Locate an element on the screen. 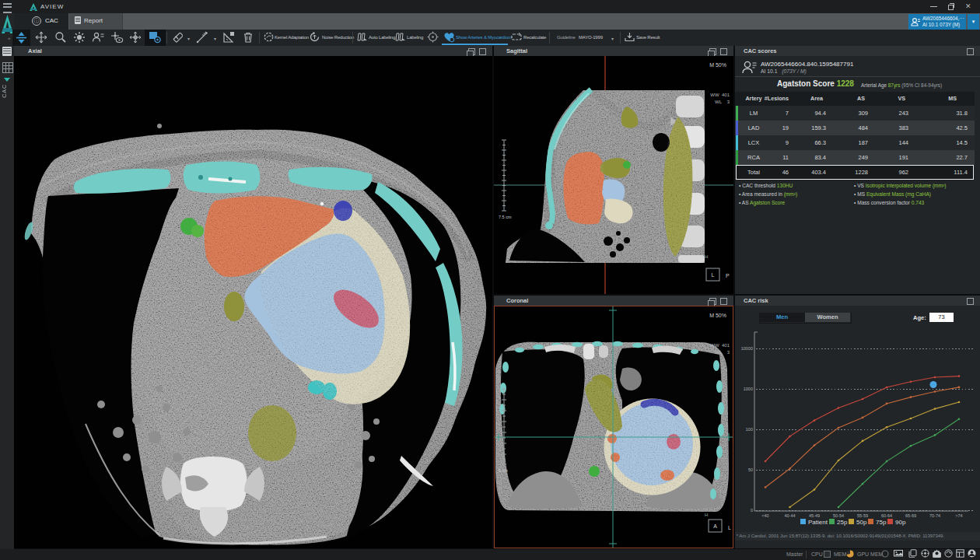  svg-text: 100 is located at coordinates (750, 429).